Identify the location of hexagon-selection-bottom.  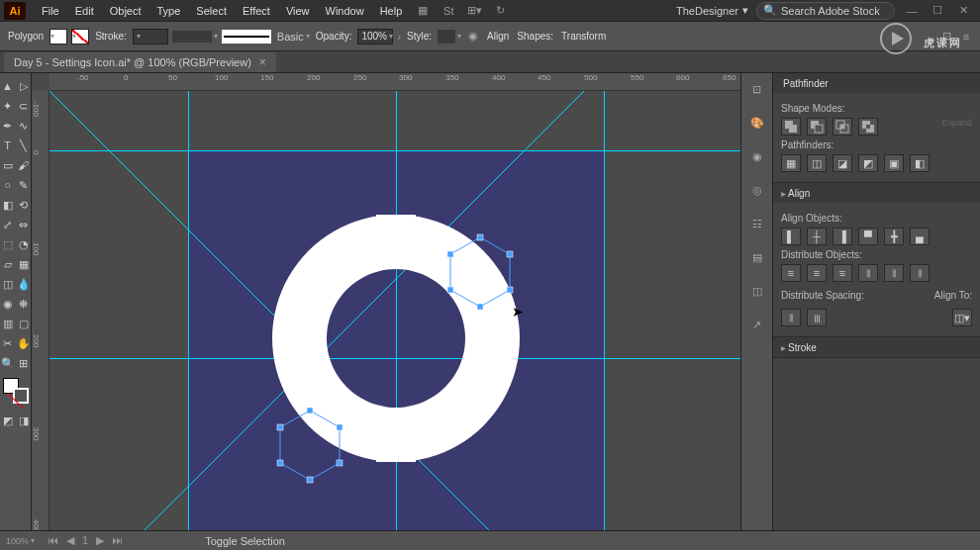
(310, 445).